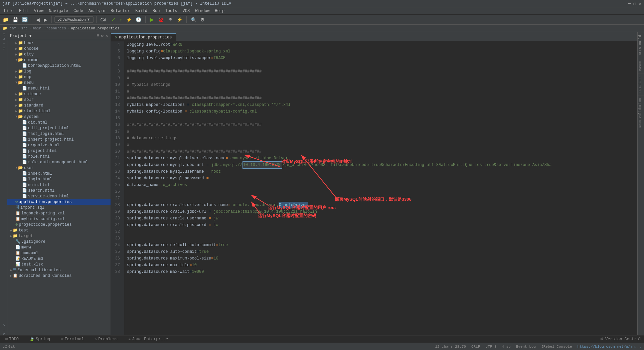 The width and height of the screenshot is (644, 350). What do you see at coordinates (104, 20) in the screenshot?
I see `toolbar-git: Git:` at bounding box center [104, 20].